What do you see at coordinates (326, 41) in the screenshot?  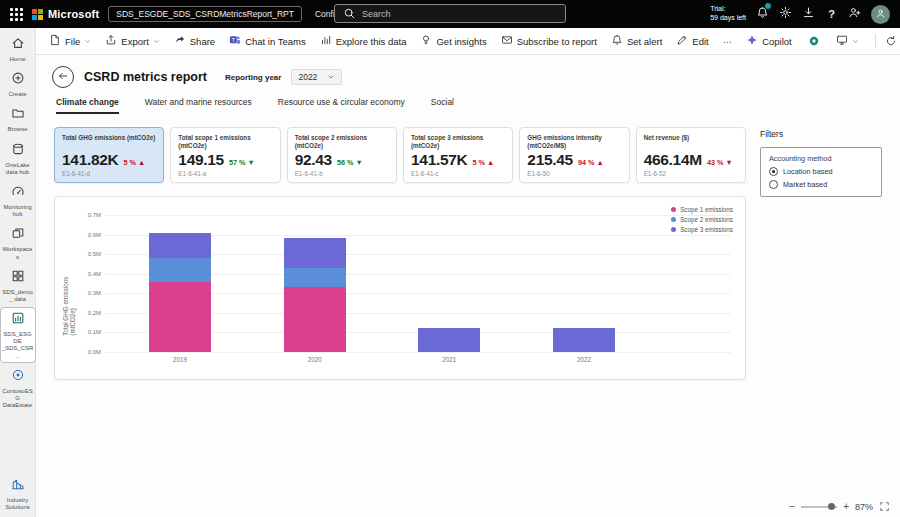 I see `explore-this-data-icon` at bounding box center [326, 41].